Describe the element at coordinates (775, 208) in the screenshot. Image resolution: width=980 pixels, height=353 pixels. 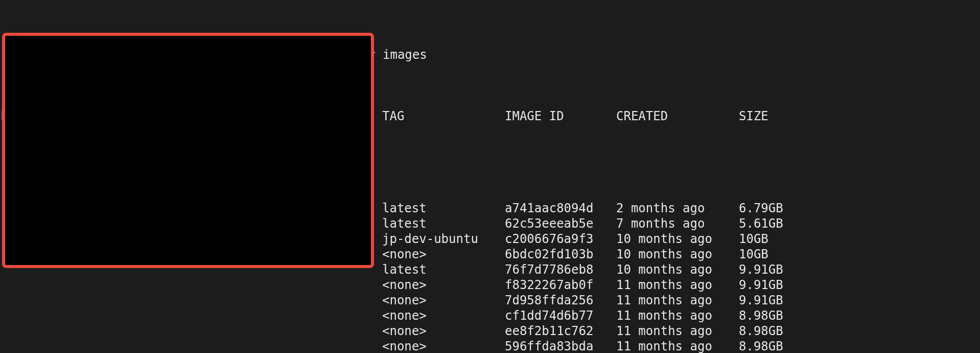
I see `cell-size: 6.79GB` at that location.